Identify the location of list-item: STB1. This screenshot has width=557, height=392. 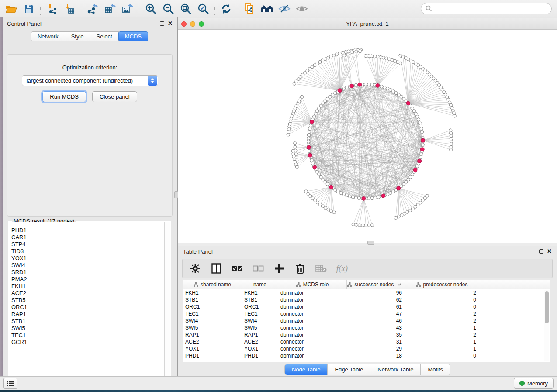
(88, 321).